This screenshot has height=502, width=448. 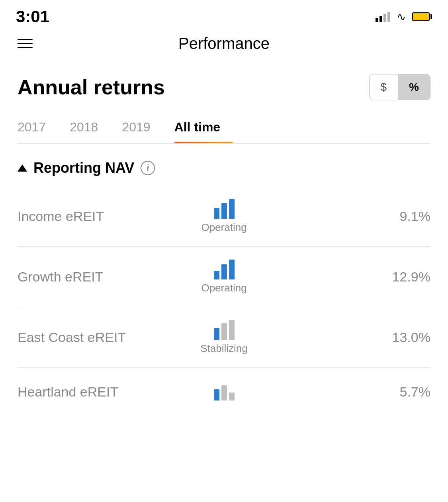 What do you see at coordinates (400, 87) in the screenshot?
I see `currency-toggle-group: $ %` at bounding box center [400, 87].